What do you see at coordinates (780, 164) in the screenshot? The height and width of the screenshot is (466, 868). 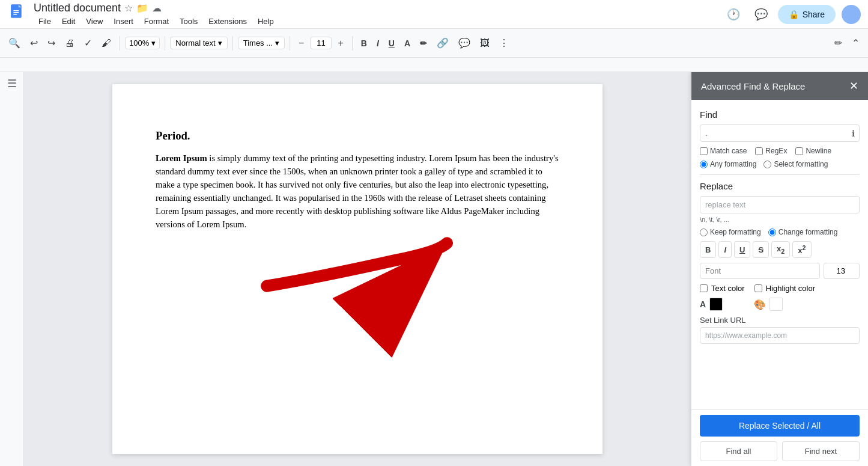 I see `formatting-radio-row: Any formatting Select formatting` at bounding box center [780, 164].